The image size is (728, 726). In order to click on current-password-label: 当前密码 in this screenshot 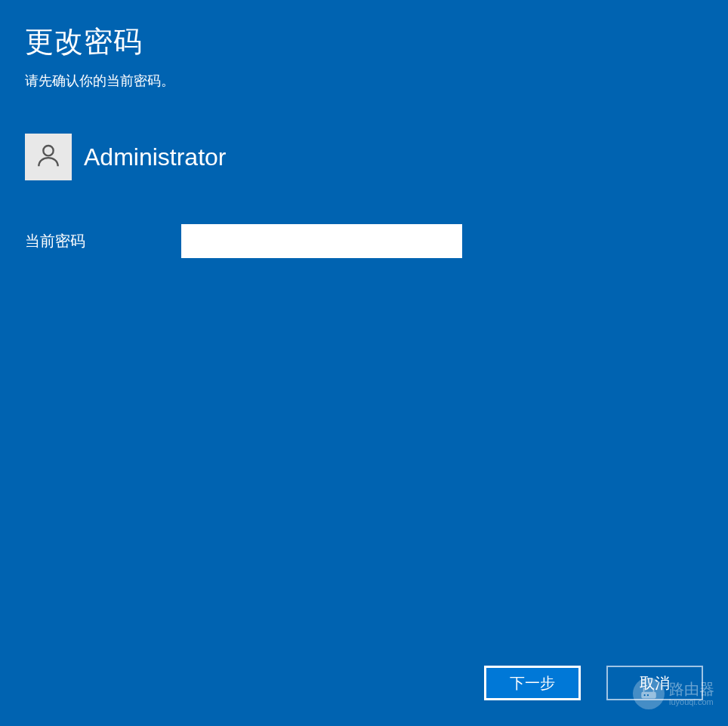, I will do `click(103, 241)`.